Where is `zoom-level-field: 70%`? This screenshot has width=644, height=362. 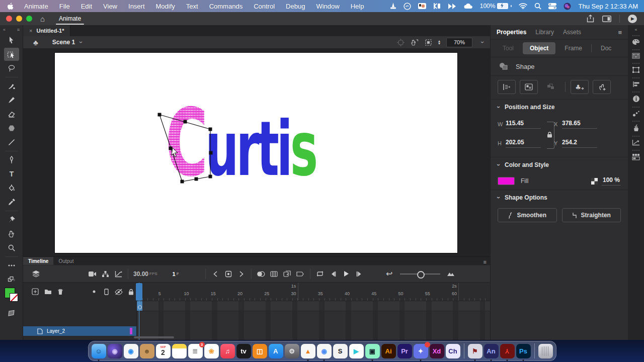
zoom-level-field: 70% is located at coordinates (459, 42).